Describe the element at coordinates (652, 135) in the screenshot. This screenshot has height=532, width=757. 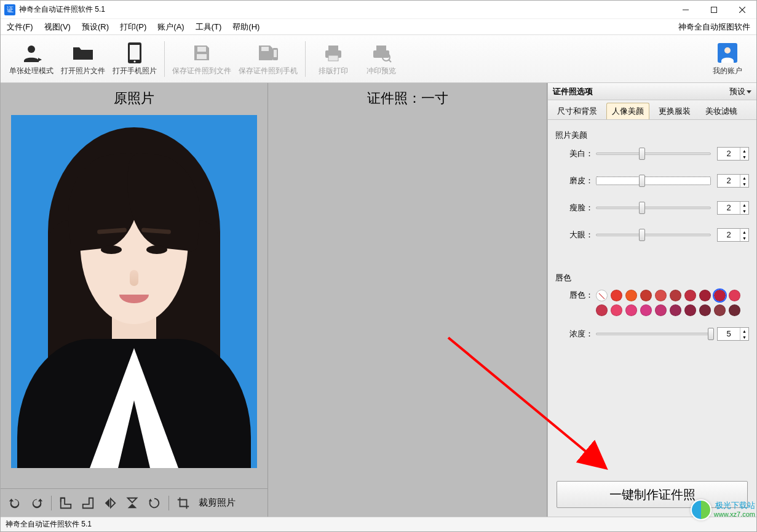
I see `beauty-group-title: 照片美颜` at that location.